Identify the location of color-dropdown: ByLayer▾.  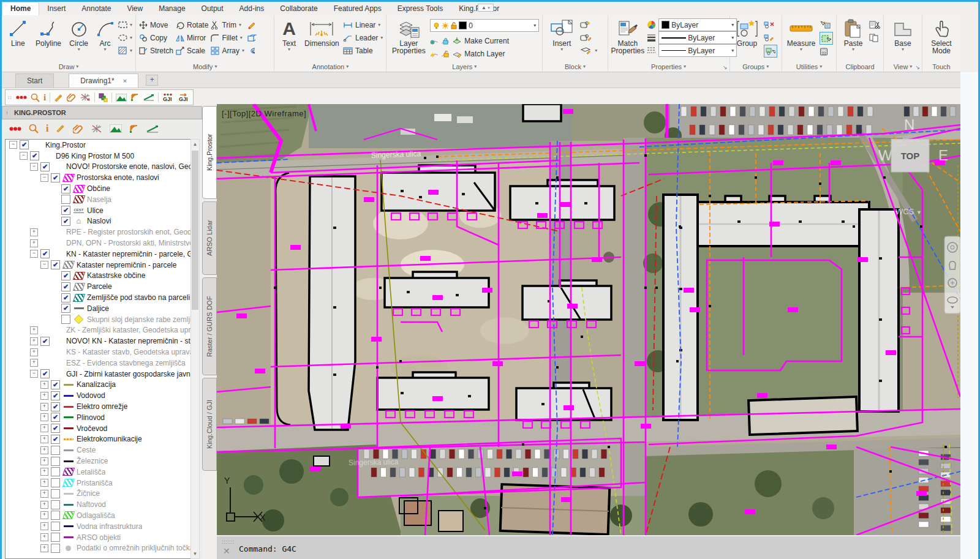
(698, 24).